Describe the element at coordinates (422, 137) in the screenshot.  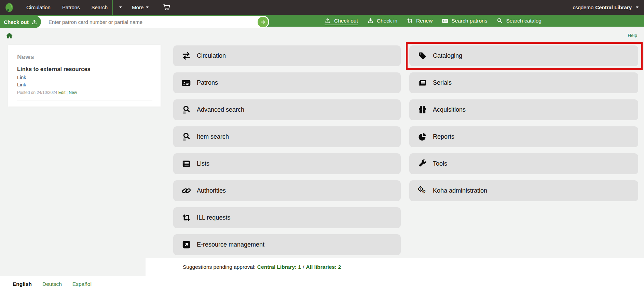
I see `pie-chart-icon` at that location.